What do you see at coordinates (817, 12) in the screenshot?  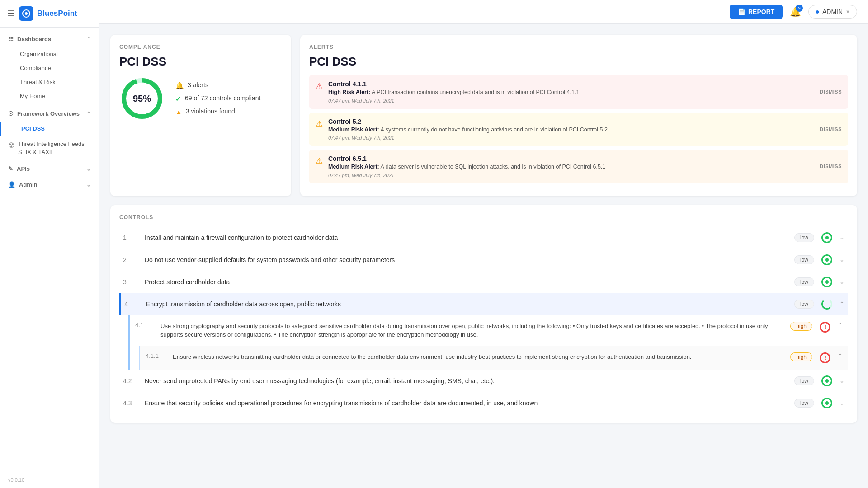 I see `user-circle-icon: ●` at bounding box center [817, 12].